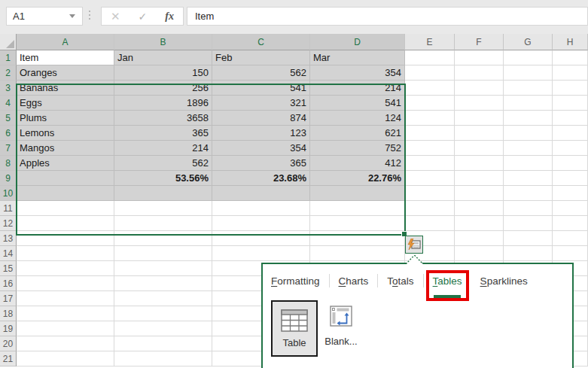 This screenshot has width=588, height=368. Describe the element at coordinates (66, 178) in the screenshot. I see `cell-A9` at that location.